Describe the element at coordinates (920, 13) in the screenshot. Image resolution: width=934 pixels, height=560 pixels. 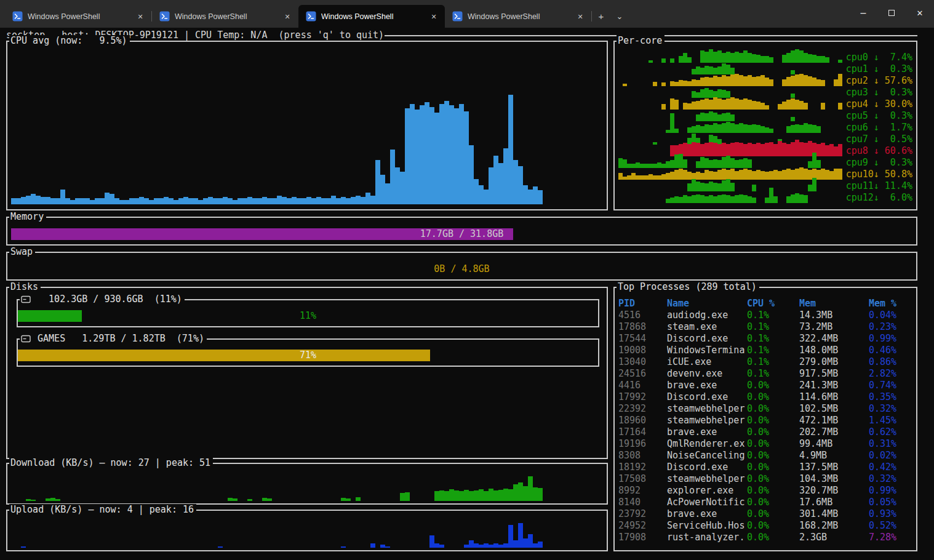
I see `close-window-button: ✕` at that location.